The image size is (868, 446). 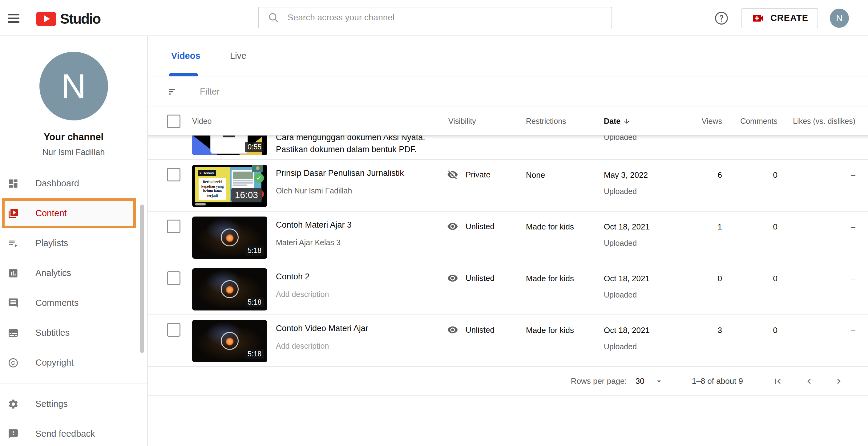 What do you see at coordinates (720, 227) in the screenshot?
I see `views-cell: 1` at bounding box center [720, 227].